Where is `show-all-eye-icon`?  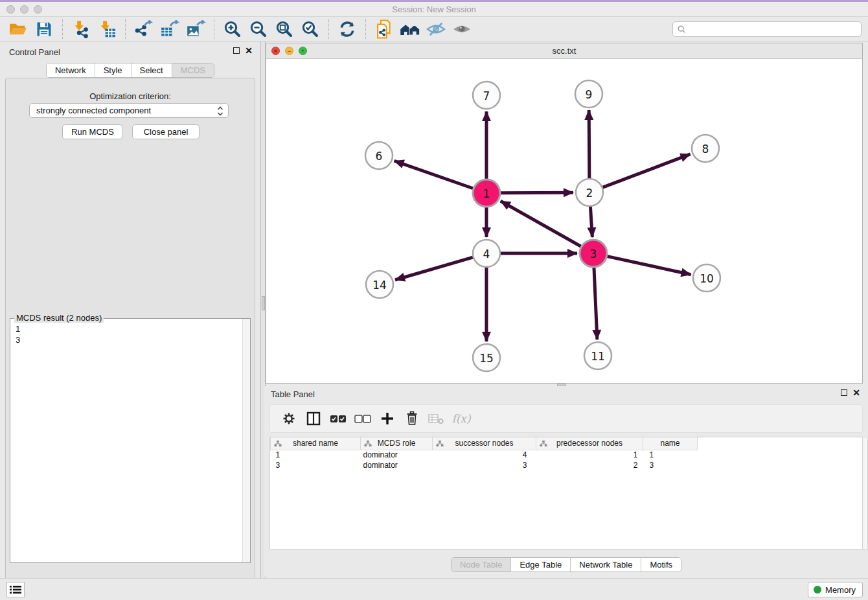
show-all-eye-icon is located at coordinates (462, 29).